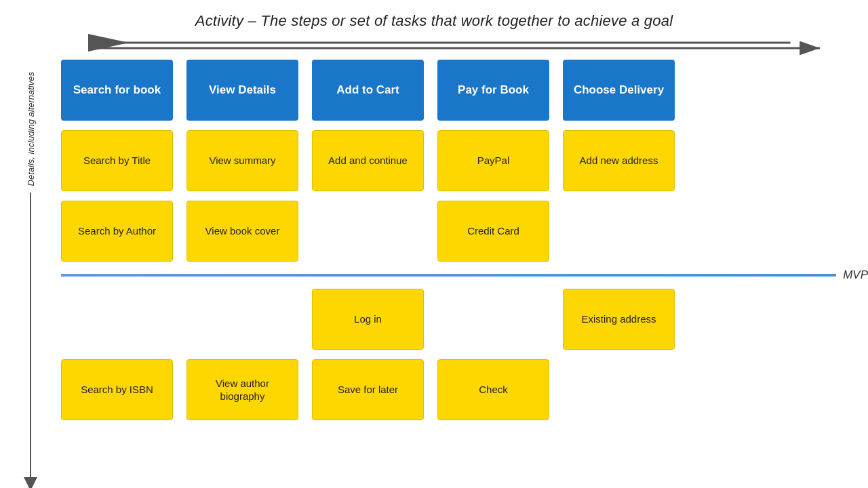  Describe the element at coordinates (368, 319) in the screenshot. I see `col-2-below-0: Log in` at that location.